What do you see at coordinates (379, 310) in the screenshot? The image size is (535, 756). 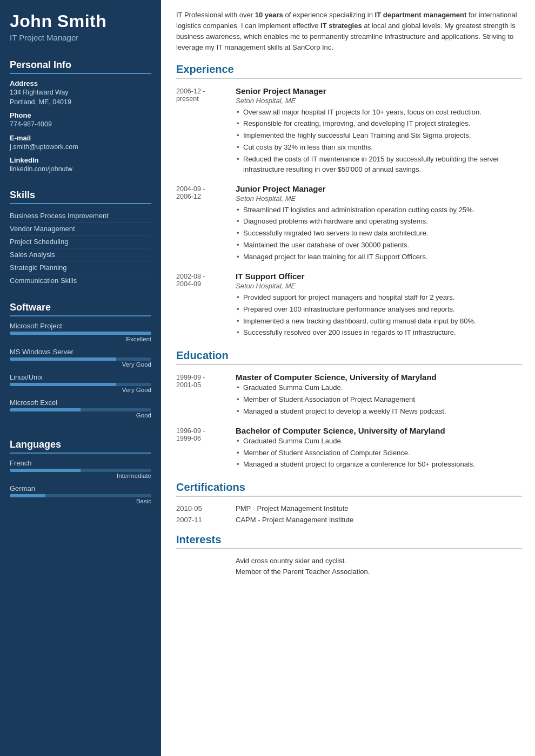 I see `bullet-item: Prepared over 100 infrastructure perform…` at bounding box center [379, 310].